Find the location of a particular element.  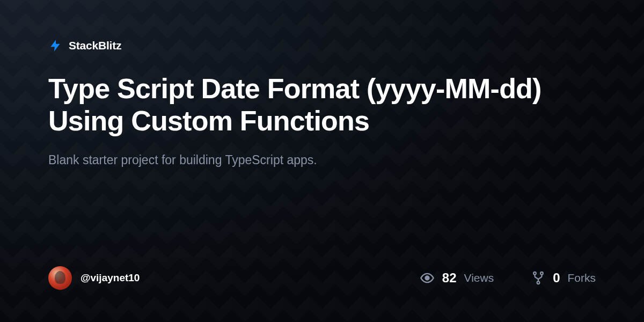

author-username: @vijaynet10 is located at coordinates (110, 278).